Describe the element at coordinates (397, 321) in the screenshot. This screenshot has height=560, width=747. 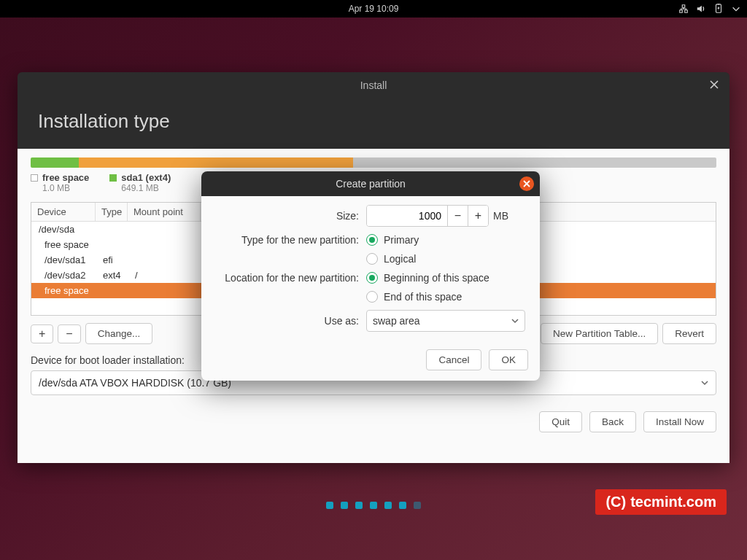
I see `use-as-value: swap area` at that location.